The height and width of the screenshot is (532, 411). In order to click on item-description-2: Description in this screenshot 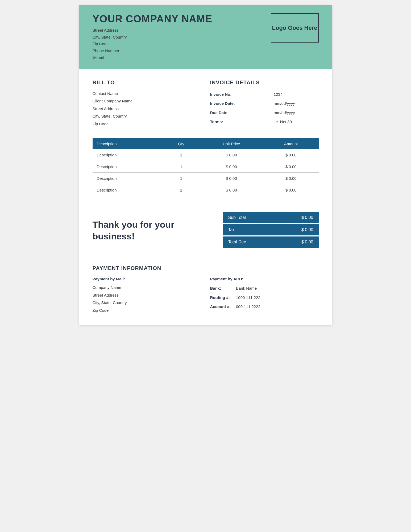, I will do `click(128, 167)`.